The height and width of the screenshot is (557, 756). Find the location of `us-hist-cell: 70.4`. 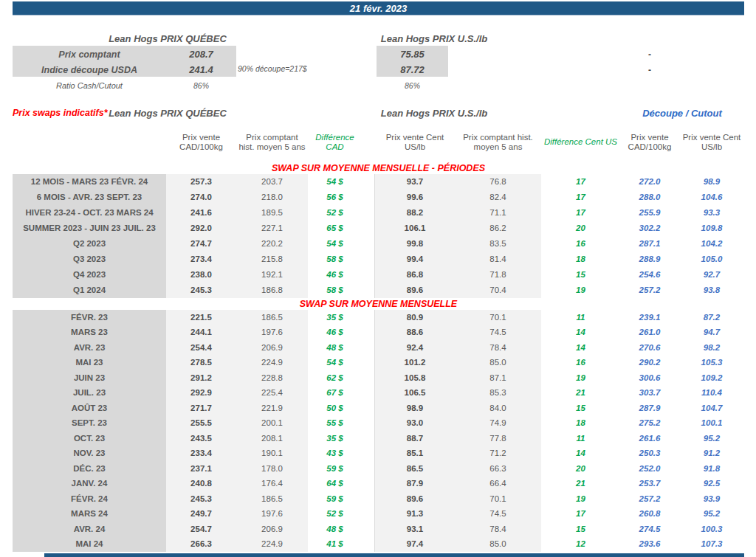

us-hist-cell: 70.4 is located at coordinates (498, 291).